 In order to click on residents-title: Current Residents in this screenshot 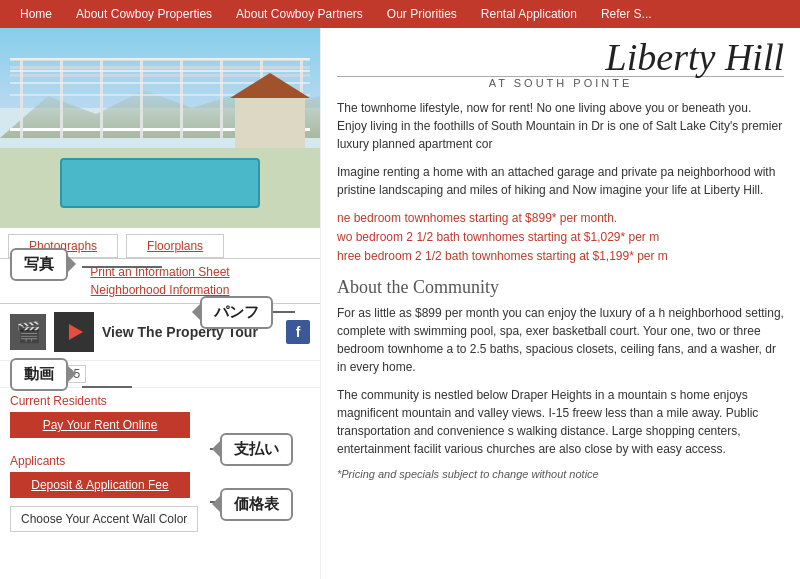, I will do `click(160, 401)`.